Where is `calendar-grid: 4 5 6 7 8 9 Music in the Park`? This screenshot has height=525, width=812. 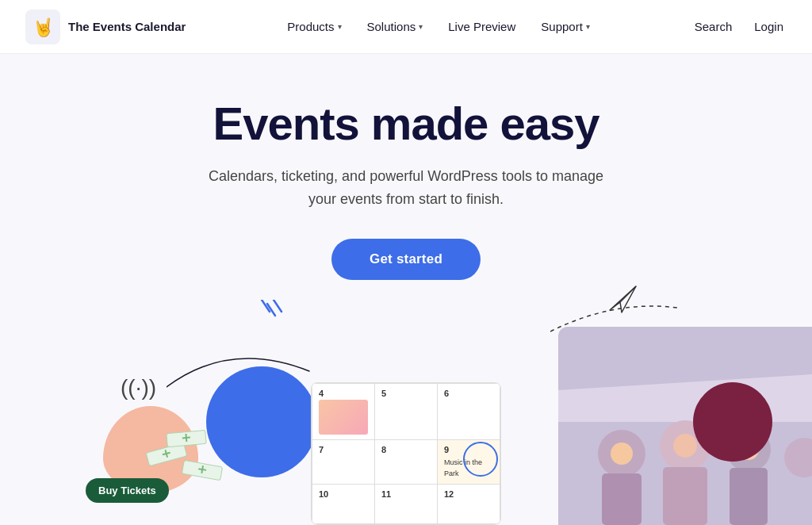 calendar-grid: 4 5 6 7 8 9 Music in the Park is located at coordinates (406, 454).